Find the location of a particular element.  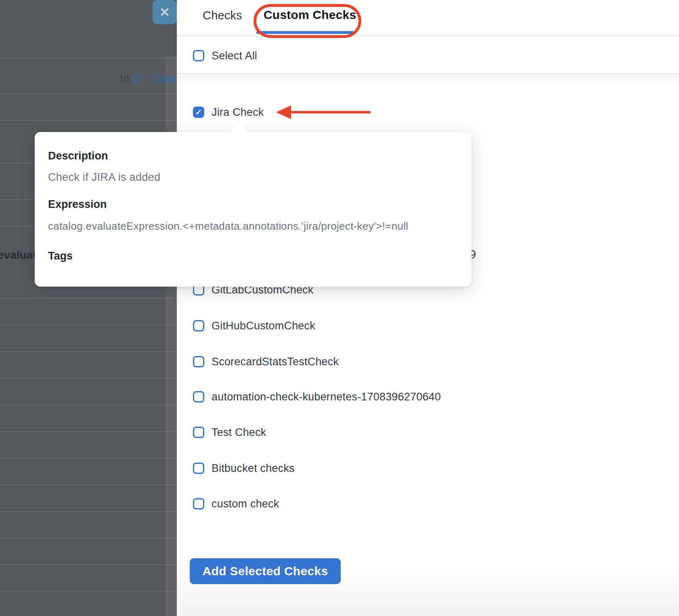

check-label: automation-check-kubernetes-170839627064… is located at coordinates (326, 397).